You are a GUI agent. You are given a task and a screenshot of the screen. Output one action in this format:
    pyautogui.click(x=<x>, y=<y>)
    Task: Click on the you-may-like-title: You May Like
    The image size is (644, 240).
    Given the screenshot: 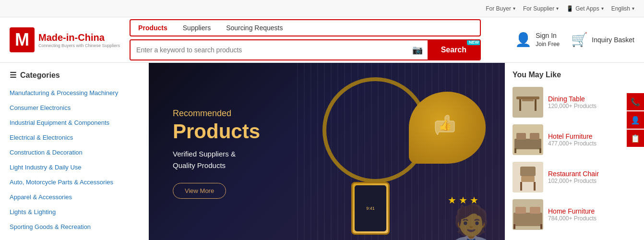 What is the action you would take?
    pyautogui.click(x=574, y=75)
    